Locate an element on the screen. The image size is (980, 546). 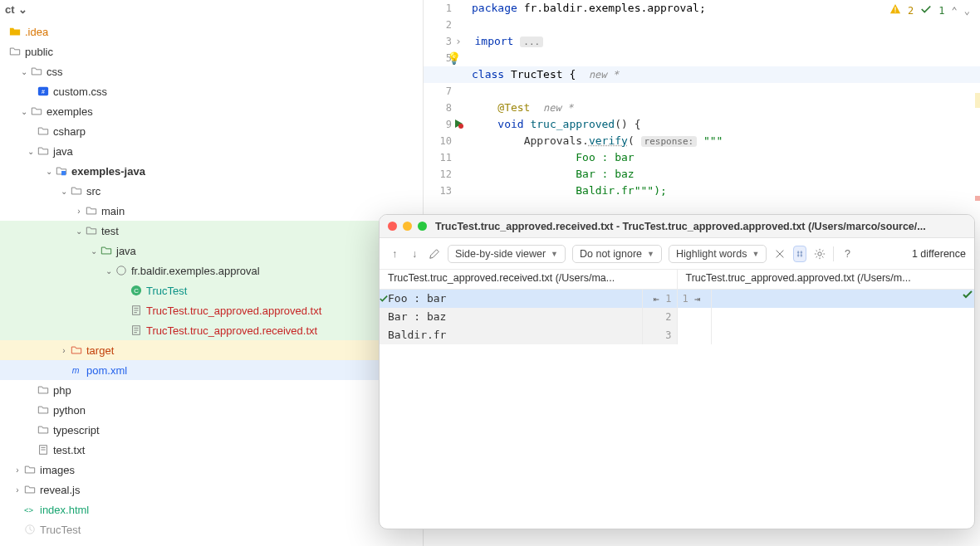
apply-right-icon: ⇥ is located at coordinates (694, 299).